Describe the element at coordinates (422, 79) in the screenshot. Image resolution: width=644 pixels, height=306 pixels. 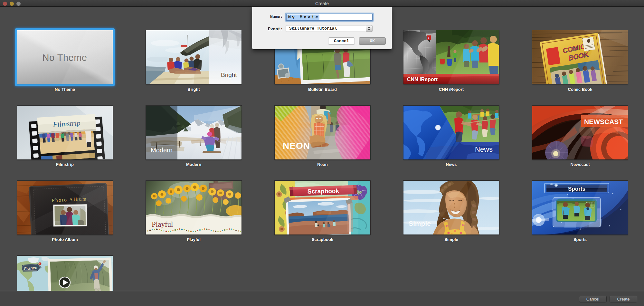
I see `svg-text: CNN iReport` at that location.